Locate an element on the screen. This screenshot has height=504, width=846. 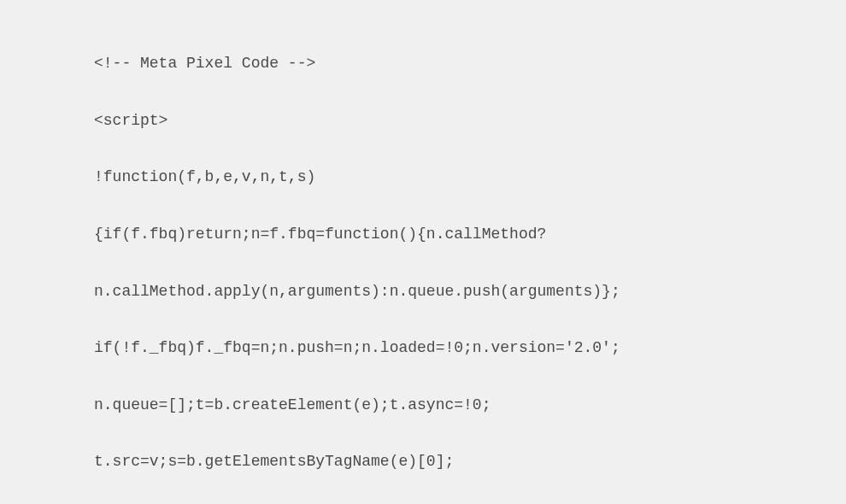
code-line: n.queue=[];t=b.createElement(e);t.async=… is located at coordinates (470, 405).